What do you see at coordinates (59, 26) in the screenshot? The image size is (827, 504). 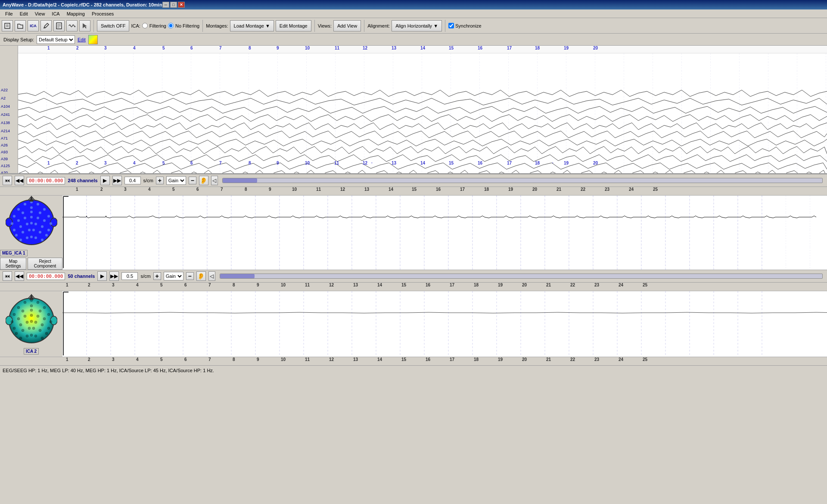 I see `toolbar-icon-note` at bounding box center [59, 26].